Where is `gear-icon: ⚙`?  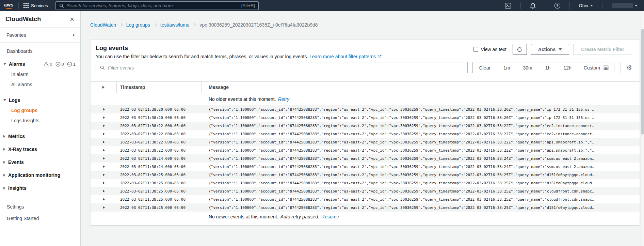
gear-icon: ⚙ is located at coordinates (629, 67).